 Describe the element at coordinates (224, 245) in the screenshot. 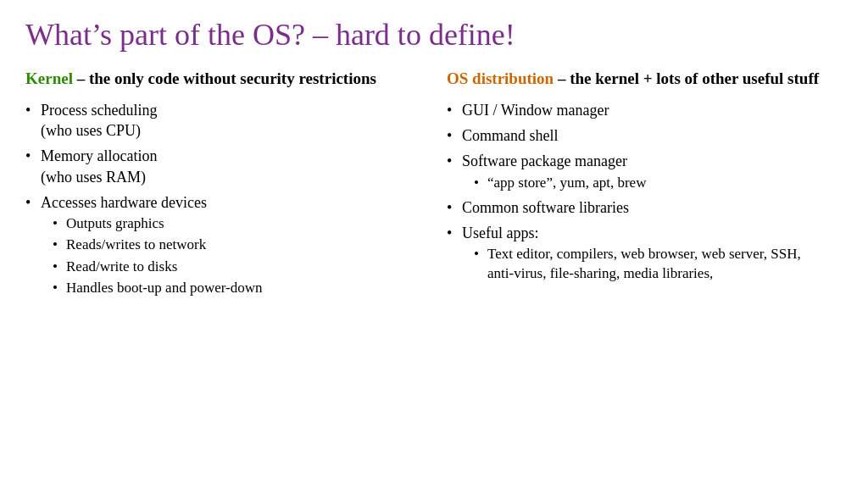

I see `list-item: Accesses hardware devices Outputs graphi…` at that location.